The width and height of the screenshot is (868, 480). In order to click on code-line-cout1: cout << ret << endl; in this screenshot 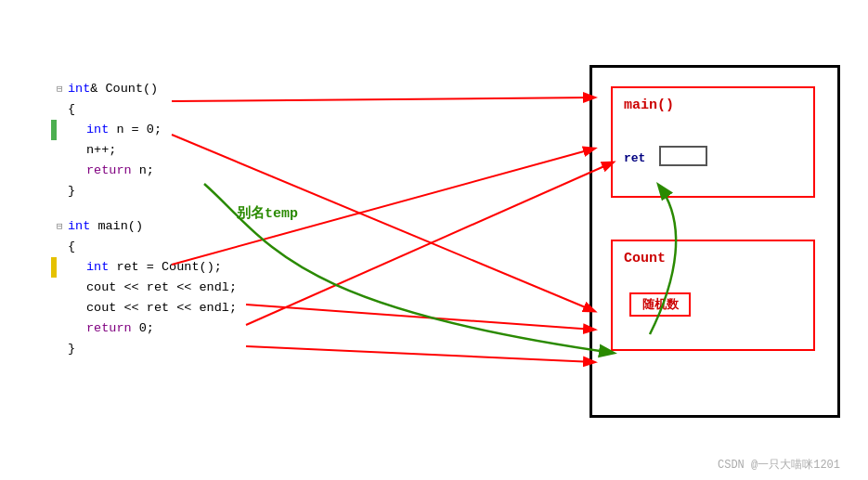, I will do `click(279, 288)`.